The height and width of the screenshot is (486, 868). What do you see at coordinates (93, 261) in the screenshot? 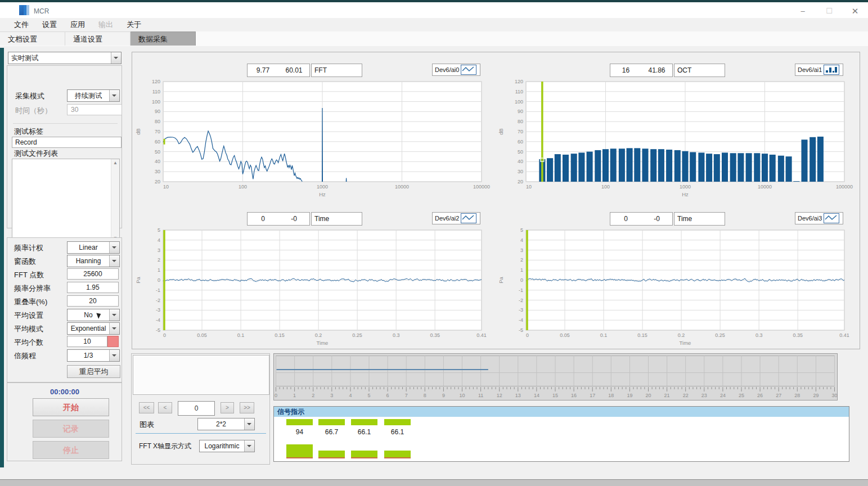
I see `window-function-select: Hanning` at bounding box center [93, 261].